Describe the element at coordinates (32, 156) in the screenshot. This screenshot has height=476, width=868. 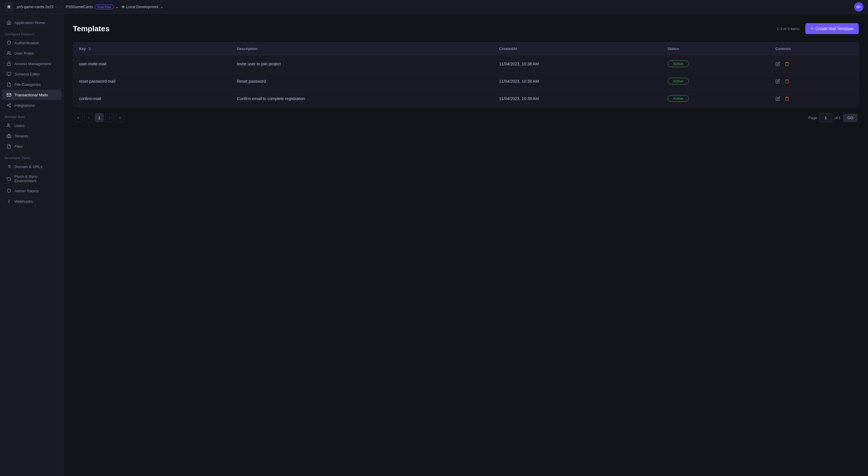
I see `developer-tools-section: Developer Tools` at that location.